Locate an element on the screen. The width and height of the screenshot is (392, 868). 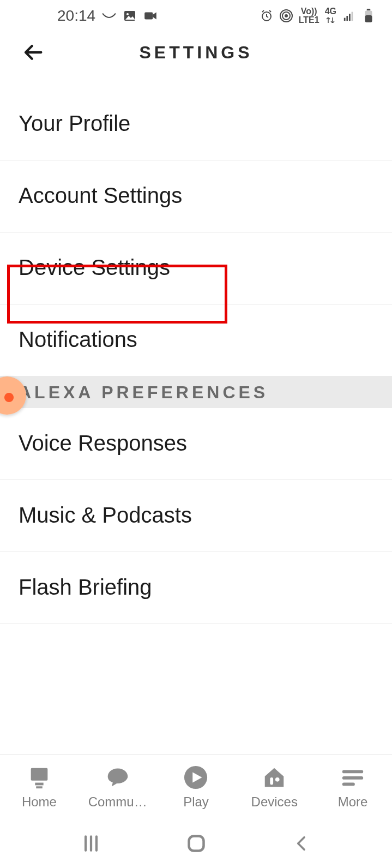
status-bar: 20:14 Vo)) LTE1 4G is located at coordinates (196, 16).